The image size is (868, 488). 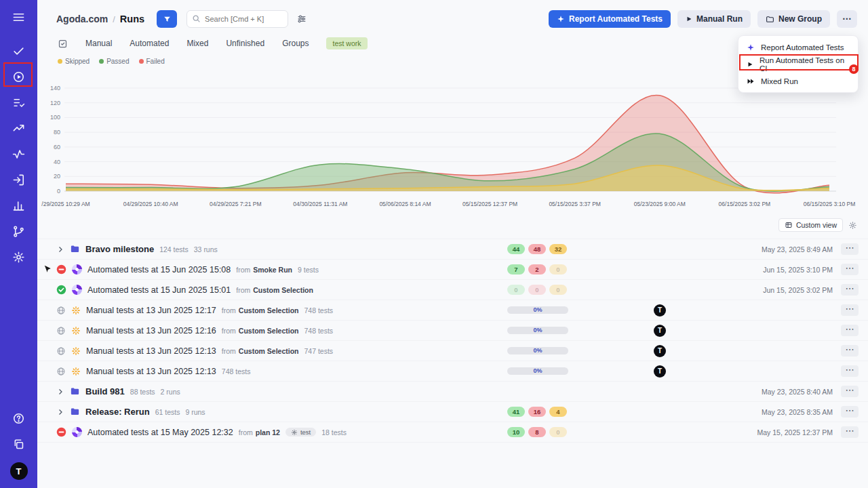 I want to click on help-icon, so click(x=19, y=418).